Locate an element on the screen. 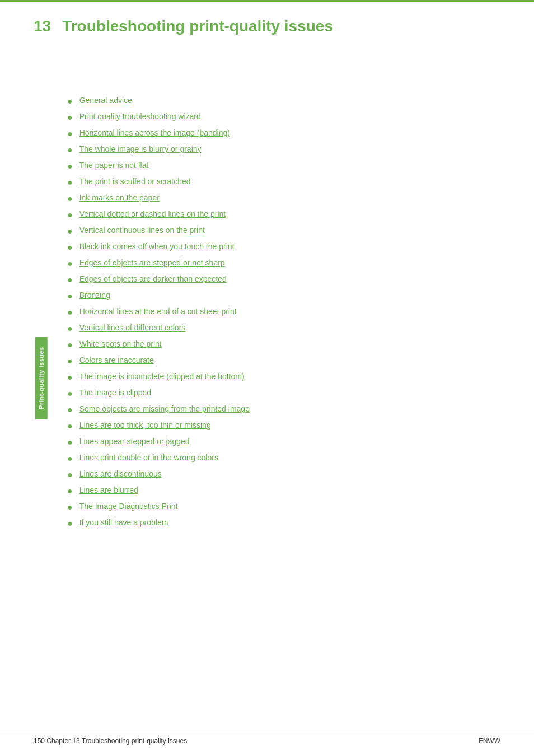  toc-link: The image is incomplete (clipped at the … is located at coordinates (162, 376).